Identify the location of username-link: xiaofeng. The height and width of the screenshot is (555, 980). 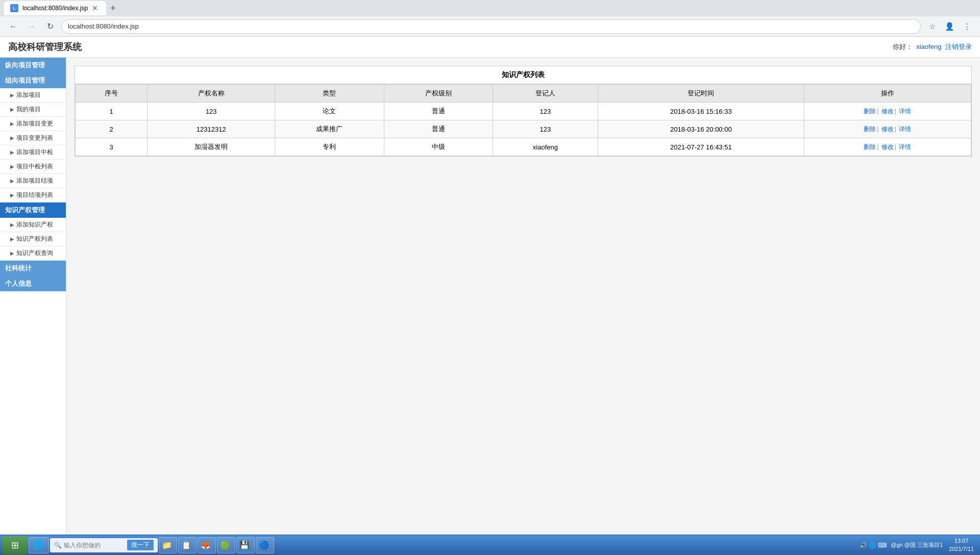
(929, 47).